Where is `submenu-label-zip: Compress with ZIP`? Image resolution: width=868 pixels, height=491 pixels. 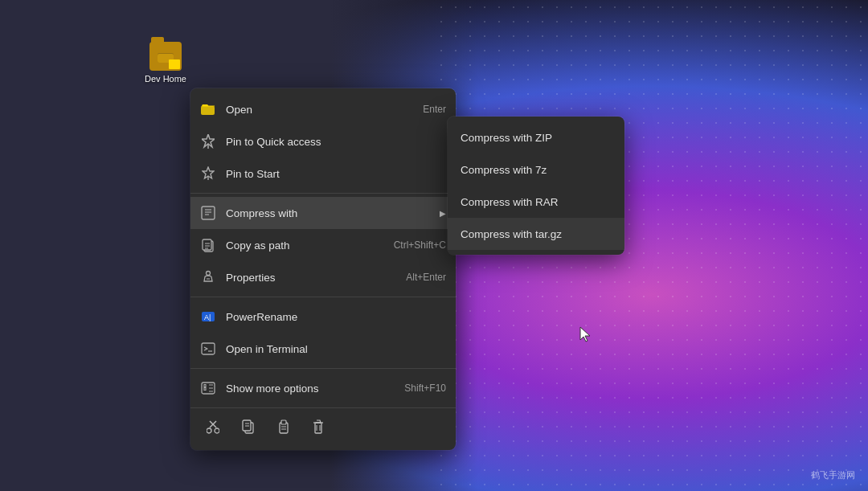
submenu-label-zip: Compress with ZIP is located at coordinates (506, 138).